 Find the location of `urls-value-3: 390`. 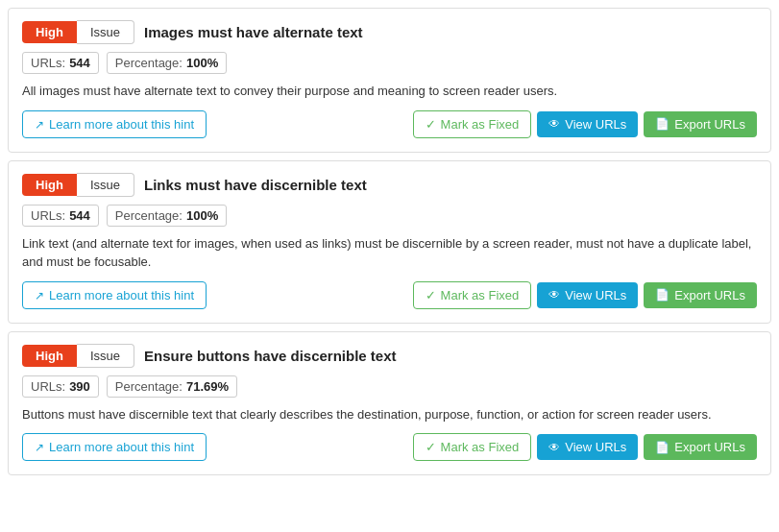

urls-value-3: 390 is located at coordinates (80, 386).